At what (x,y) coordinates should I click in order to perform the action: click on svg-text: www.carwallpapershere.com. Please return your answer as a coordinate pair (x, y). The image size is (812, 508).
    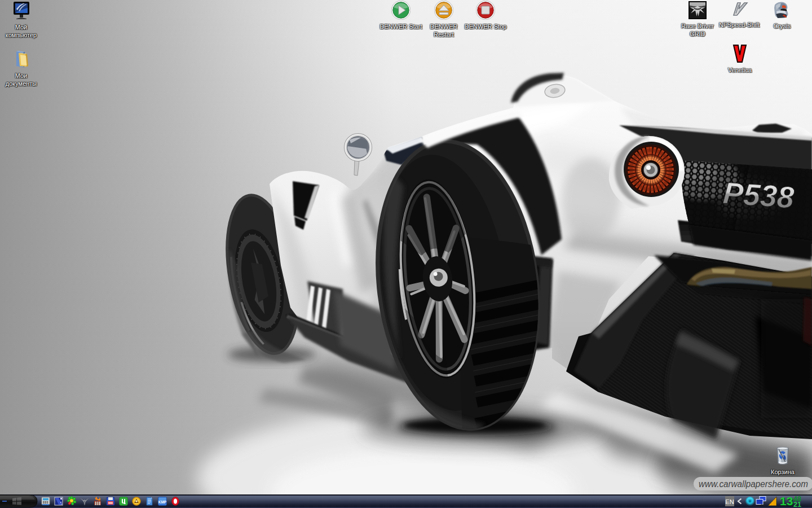
    Looking at the image, I should click on (753, 484).